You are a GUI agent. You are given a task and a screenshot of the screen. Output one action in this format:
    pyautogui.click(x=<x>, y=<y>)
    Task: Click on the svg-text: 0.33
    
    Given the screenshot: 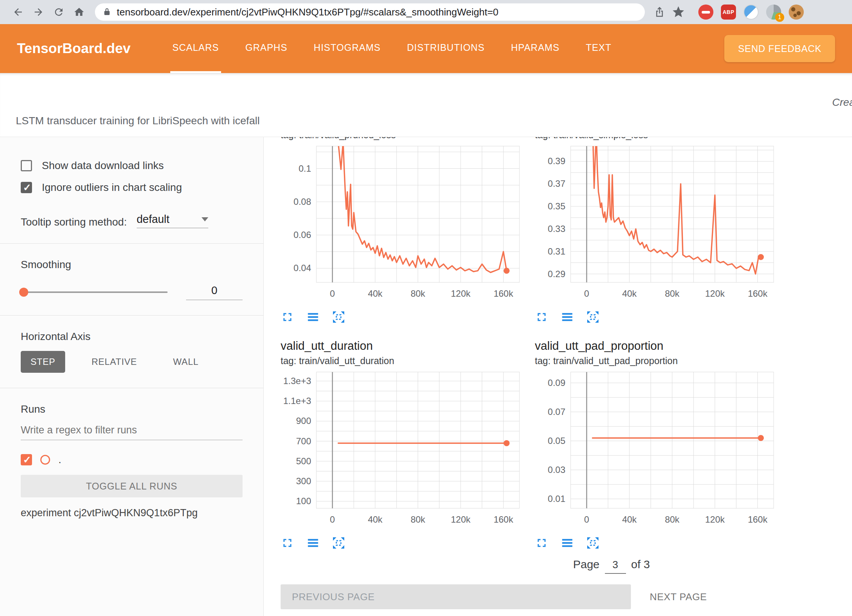 What is the action you would take?
    pyautogui.click(x=557, y=229)
    